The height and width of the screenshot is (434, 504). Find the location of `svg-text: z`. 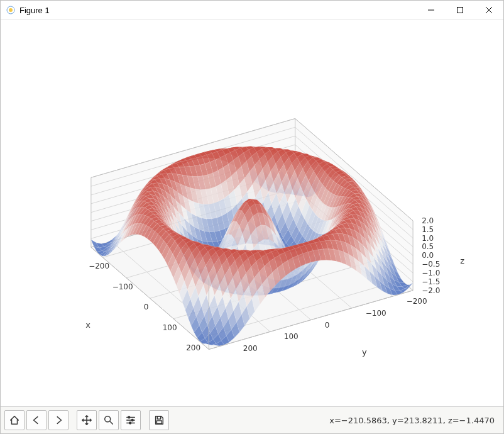

svg-text: z is located at coordinates (463, 260).